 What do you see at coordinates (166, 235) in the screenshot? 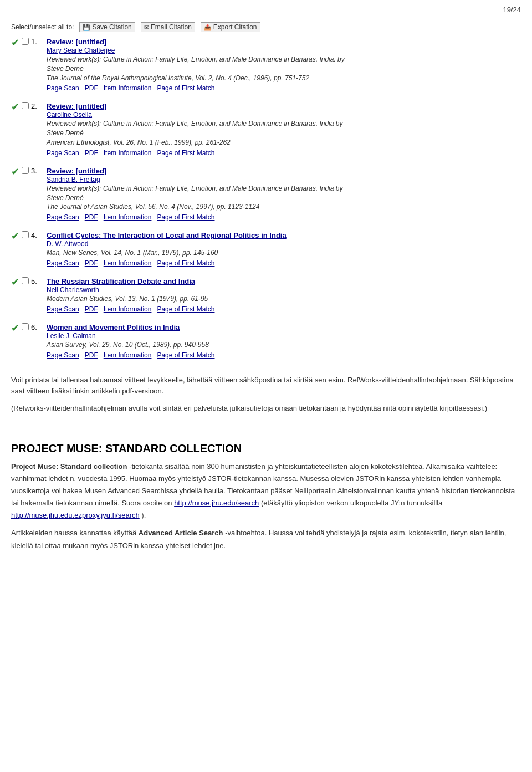
I see `result-title: Conflict Cycles: The Interaction of Loca…` at bounding box center [166, 235].